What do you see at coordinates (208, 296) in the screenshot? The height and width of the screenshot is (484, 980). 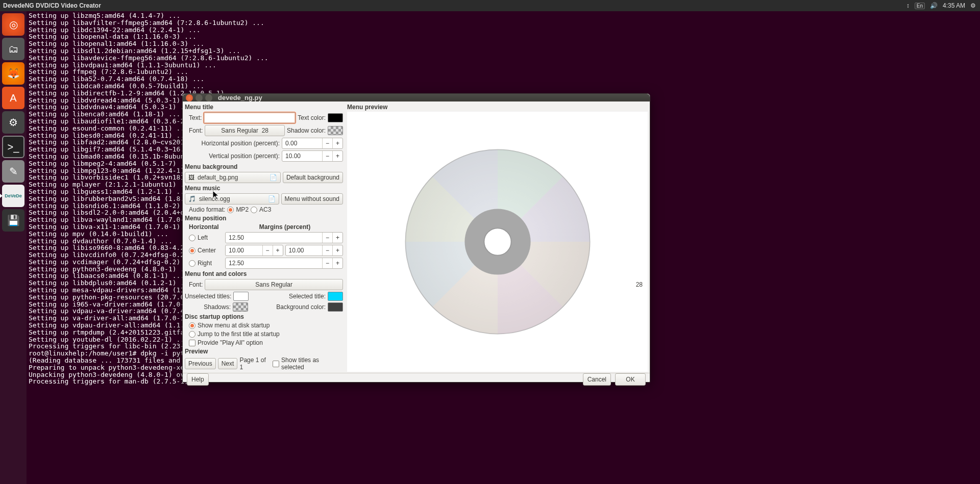 I see `unselected-label: Unselected titles:` at bounding box center [208, 296].